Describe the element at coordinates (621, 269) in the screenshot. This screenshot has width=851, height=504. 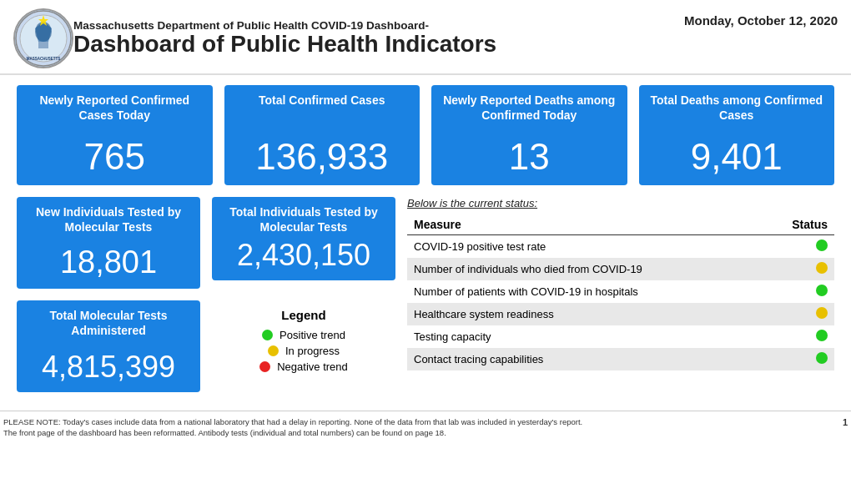
I see `status-table-row: Number of individuals who died from COVI…` at that location.